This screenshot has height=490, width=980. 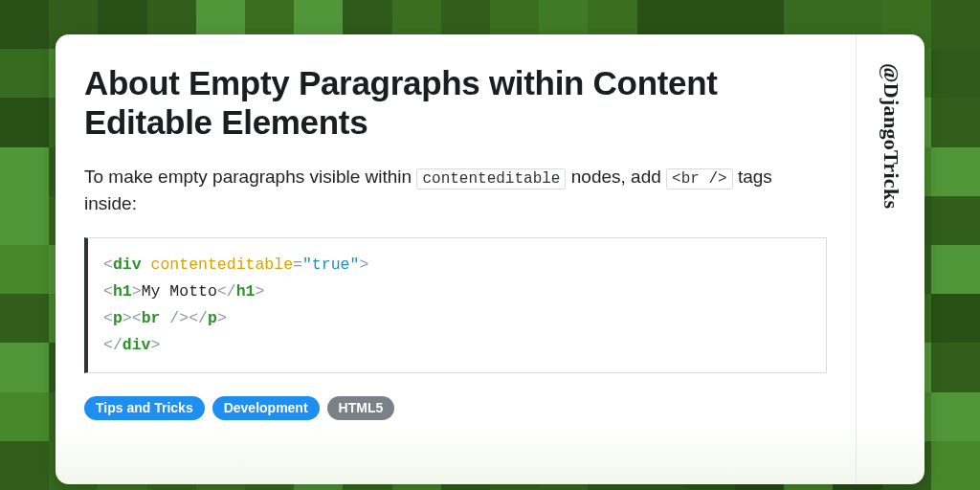 What do you see at coordinates (251, 176) in the screenshot?
I see `desc-text: To make empty paragraphs visible within` at bounding box center [251, 176].